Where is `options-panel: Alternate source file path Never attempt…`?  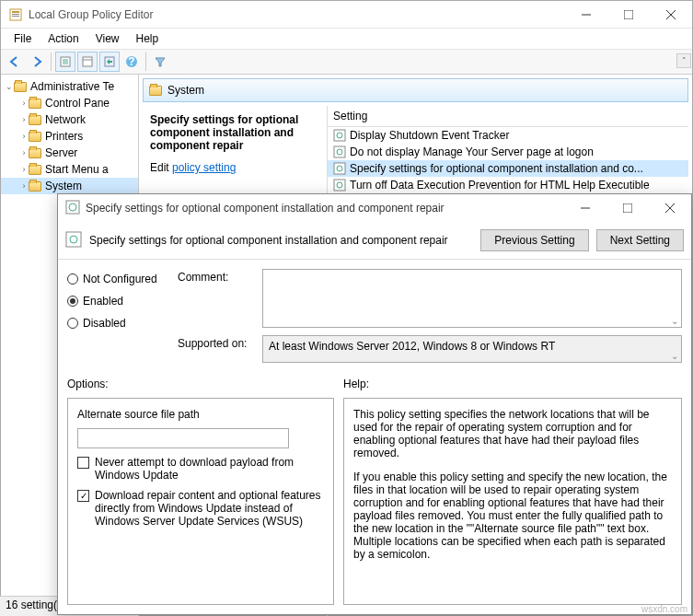 options-panel: Alternate source file path Never attempt… is located at coordinates (201, 501).